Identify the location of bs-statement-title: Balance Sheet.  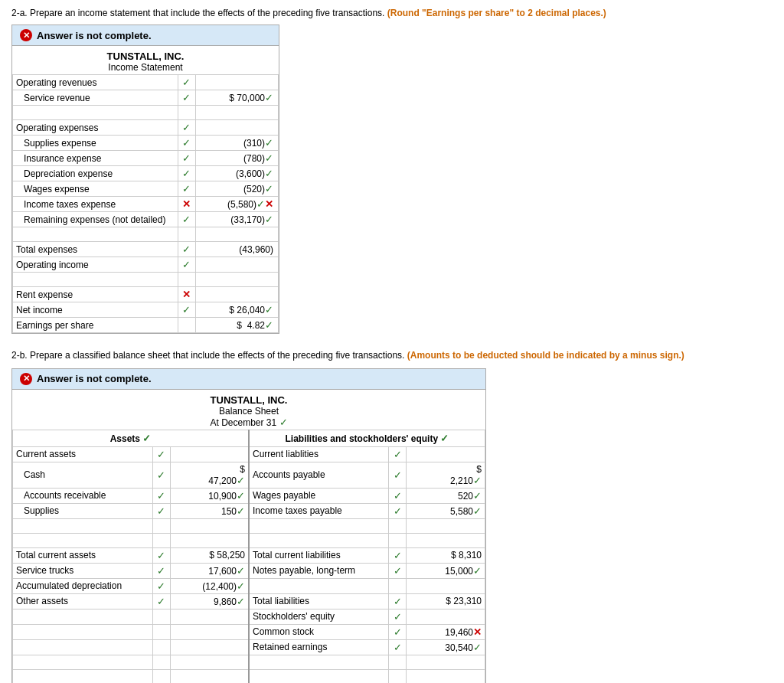
(249, 411).